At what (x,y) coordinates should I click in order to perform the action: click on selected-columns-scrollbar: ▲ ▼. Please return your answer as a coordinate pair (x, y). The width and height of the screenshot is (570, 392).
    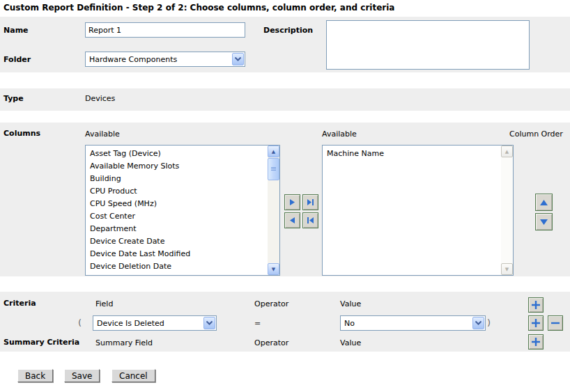
    Looking at the image, I should click on (507, 210).